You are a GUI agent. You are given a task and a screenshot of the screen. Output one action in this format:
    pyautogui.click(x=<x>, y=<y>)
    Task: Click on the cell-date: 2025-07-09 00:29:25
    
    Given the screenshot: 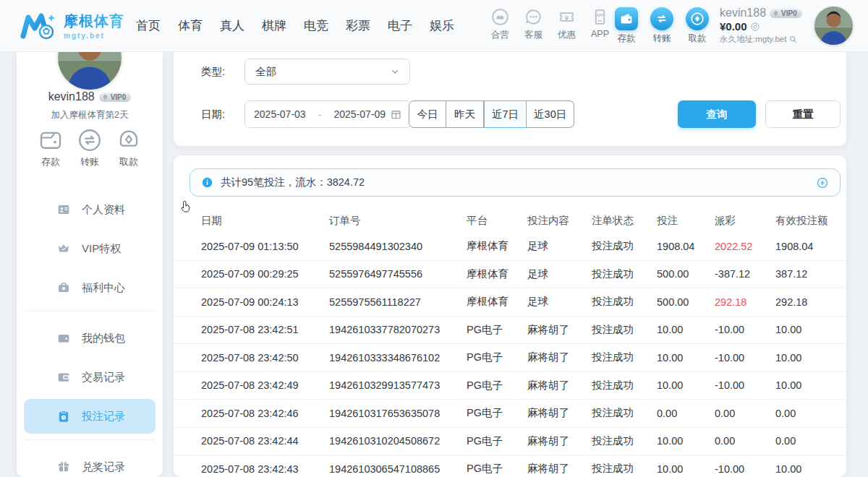 What is the action you would take?
    pyautogui.click(x=265, y=274)
    